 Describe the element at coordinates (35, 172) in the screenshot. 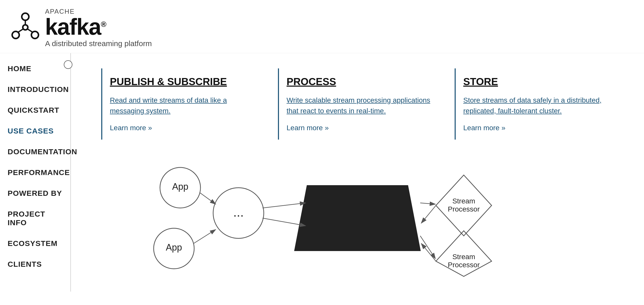

I see `sidebar: HOME INTRODUCTION QUICKSTART USE CASES D…` at that location.